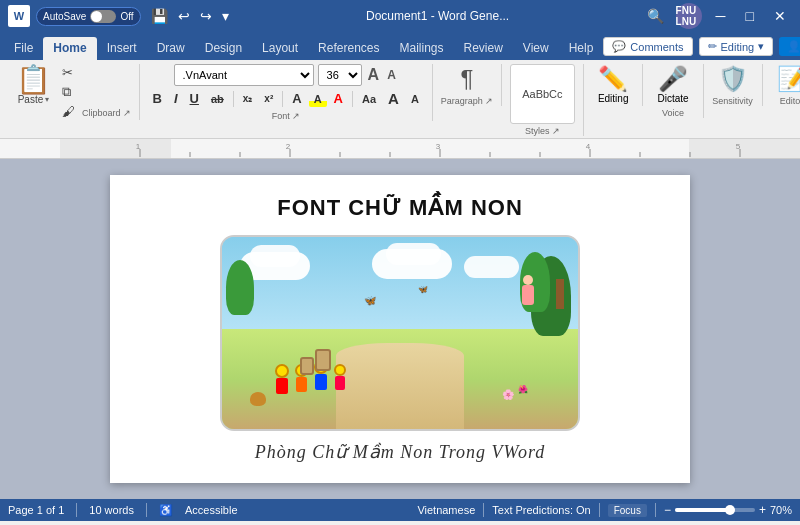  Describe the element at coordinates (668, 510) in the screenshot. I see `zoom-out-button: −` at that location.